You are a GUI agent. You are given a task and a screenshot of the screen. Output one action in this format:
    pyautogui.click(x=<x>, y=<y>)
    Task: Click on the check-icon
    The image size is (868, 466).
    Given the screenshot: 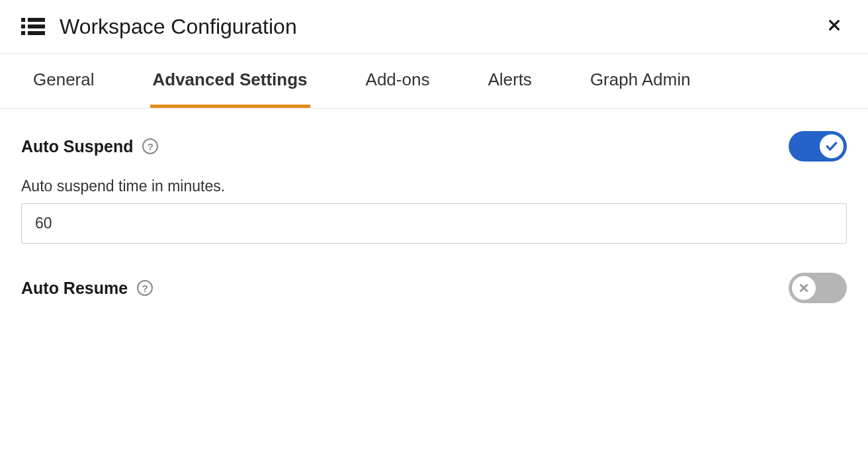 What is the action you would take?
    pyautogui.click(x=832, y=146)
    